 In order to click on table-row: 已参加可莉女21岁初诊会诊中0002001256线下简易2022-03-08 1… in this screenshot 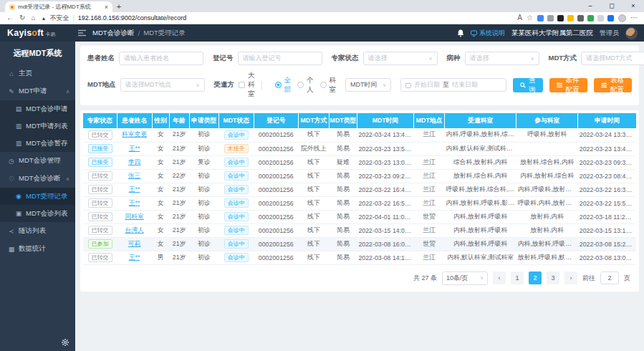, I will do `click(360, 244)`.